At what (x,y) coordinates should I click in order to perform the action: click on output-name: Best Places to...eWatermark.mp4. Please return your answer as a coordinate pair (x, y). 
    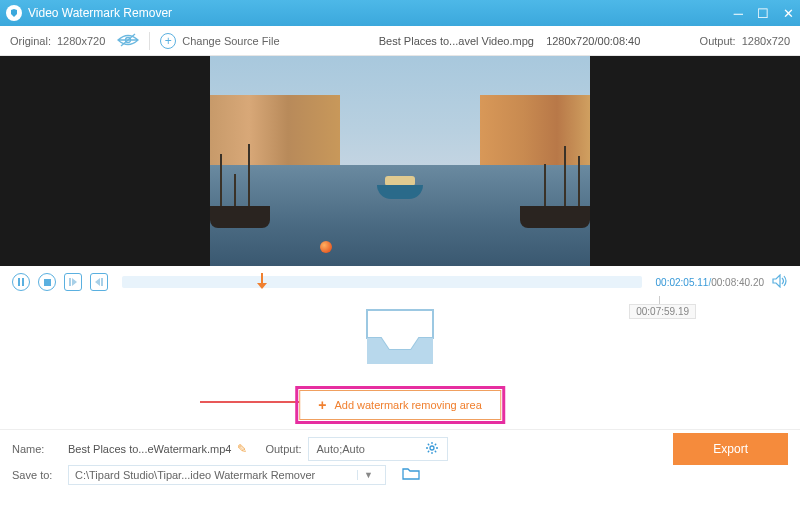
    Looking at the image, I should click on (150, 449).